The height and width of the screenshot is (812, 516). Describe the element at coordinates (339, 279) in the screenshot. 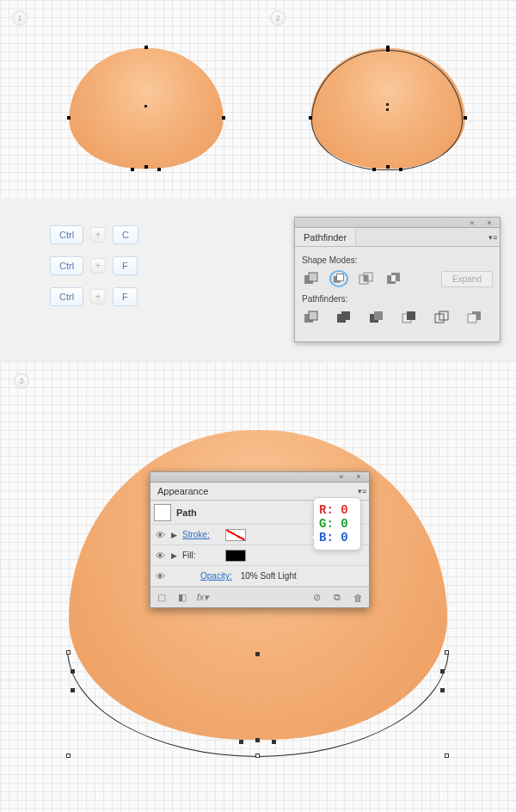

I see `minus-front-icon` at that location.